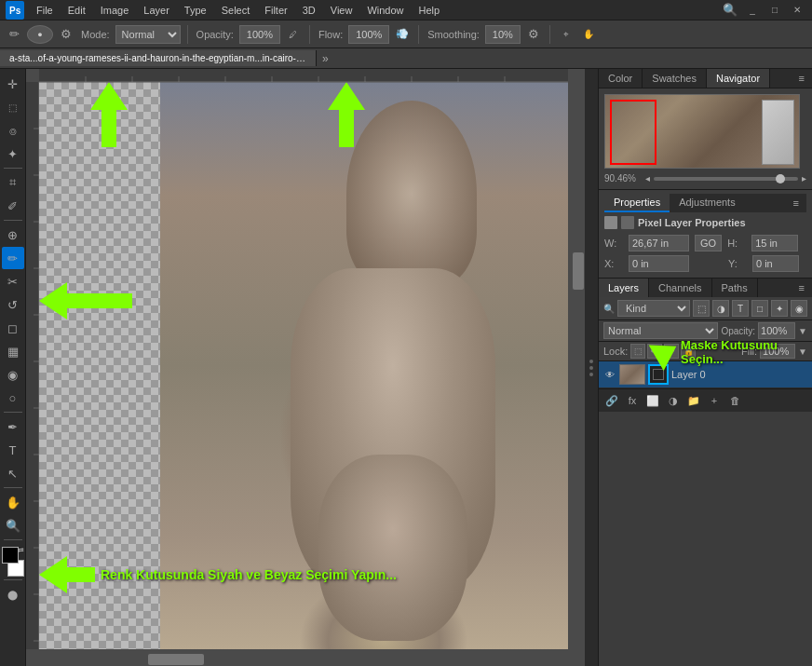 The height and width of the screenshot is (666, 812). I want to click on lock-paint-icon: ✏, so click(655, 351).